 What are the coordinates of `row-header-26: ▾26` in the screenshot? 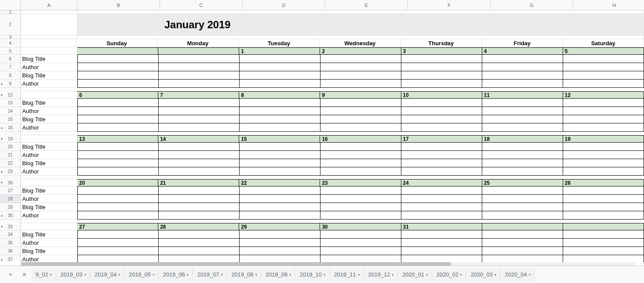 It's located at (10, 183).